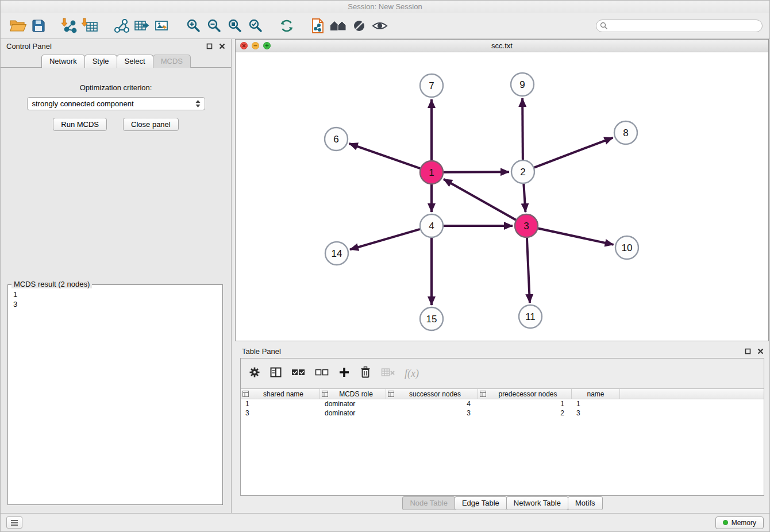  Describe the element at coordinates (760, 351) in the screenshot. I see `close-table-panel-icon` at that location.